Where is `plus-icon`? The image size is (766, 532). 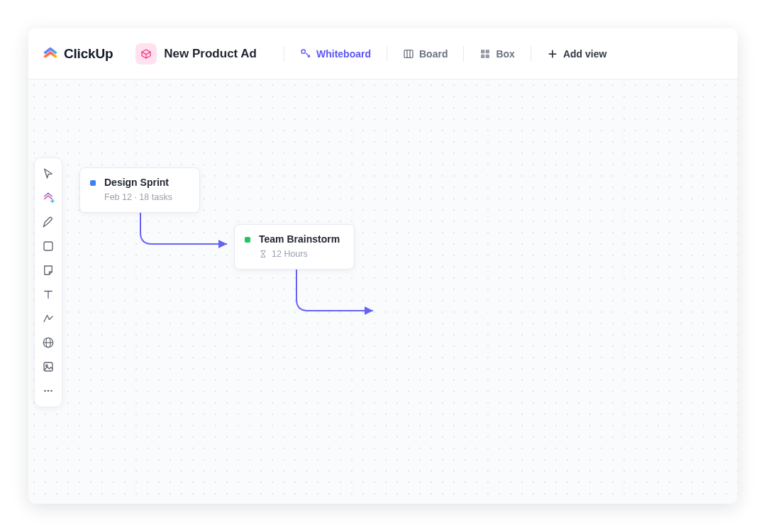
plus-icon is located at coordinates (553, 54).